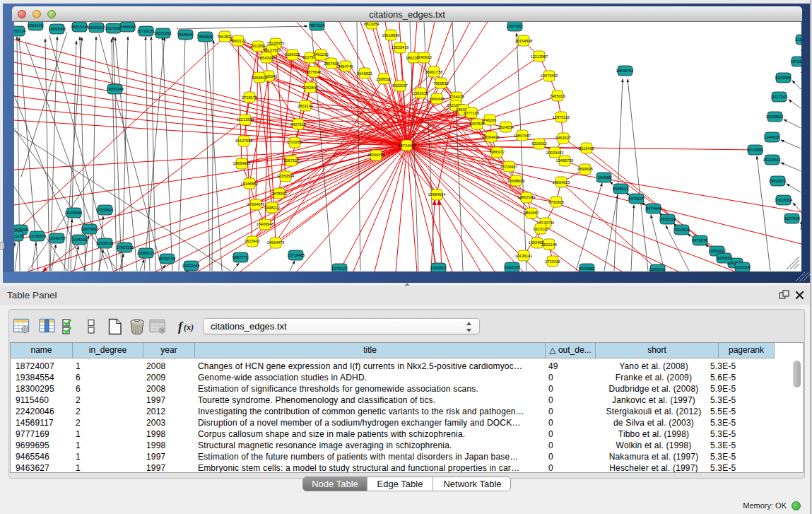 The width and height of the screenshot is (812, 514). I want to click on svg-text: 3267110, so click(291, 160).